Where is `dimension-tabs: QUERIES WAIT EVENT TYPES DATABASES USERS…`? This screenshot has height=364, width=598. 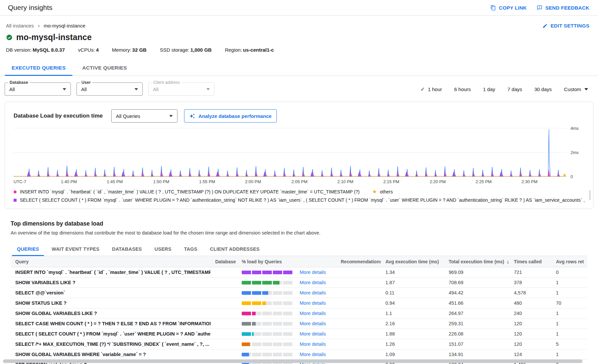 dimension-tabs: QUERIES WAIT EVENT TYPES DATABASES USERS… is located at coordinates (299, 249).